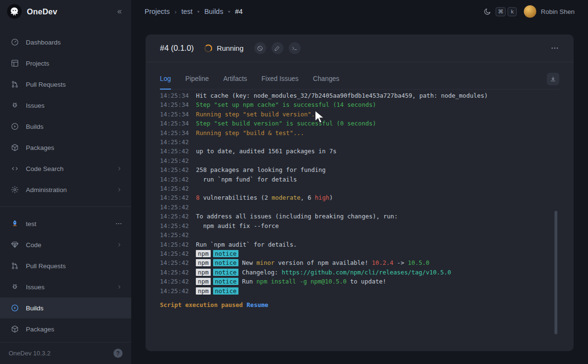 The width and height of the screenshot is (588, 364). Describe the element at coordinates (360, 282) in the screenshot. I see `log-line: 14:25:42npmnotice Run npm install -g npm…` at that location.